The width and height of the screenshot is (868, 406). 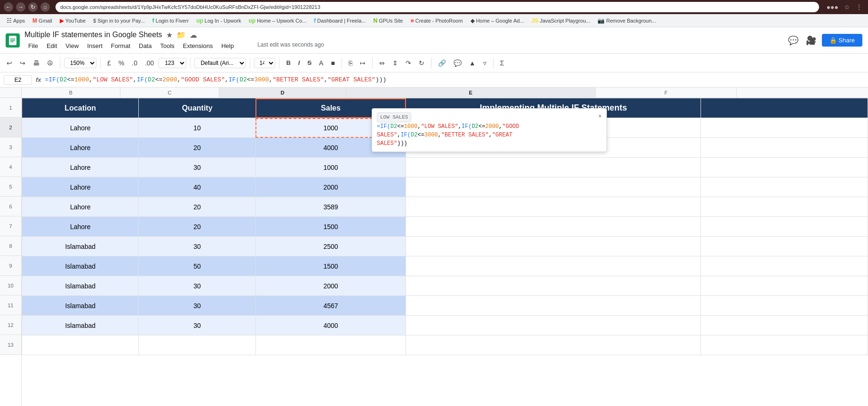 What do you see at coordinates (454, 80) in the screenshot?
I see `formula-content: =IF(D2<=1000,"LOW SALES",IF(D2<=2000,"GO…` at bounding box center [454, 80].